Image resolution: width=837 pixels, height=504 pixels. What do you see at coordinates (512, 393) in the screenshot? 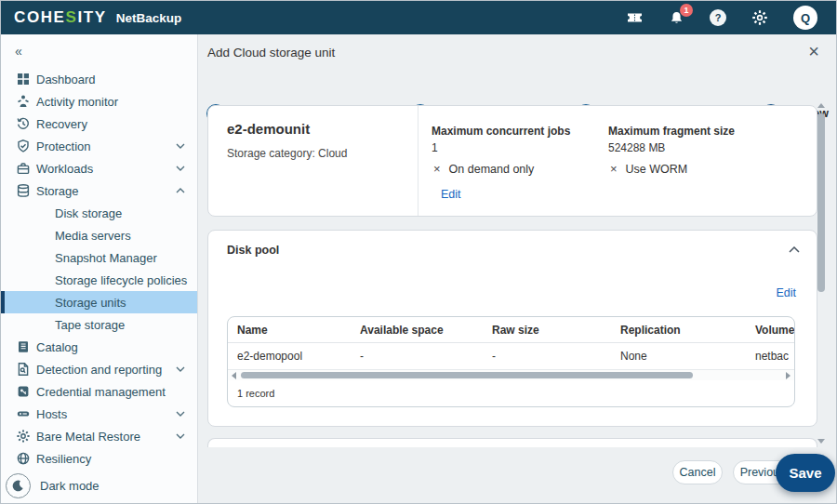
I see `record-count: 1 record` at bounding box center [512, 393].